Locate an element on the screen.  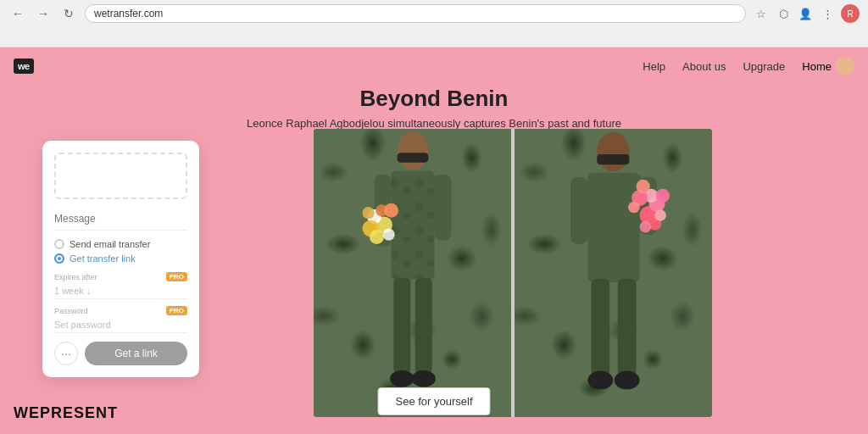
email-radio-item: Send email transfer is located at coordinates (120, 244).